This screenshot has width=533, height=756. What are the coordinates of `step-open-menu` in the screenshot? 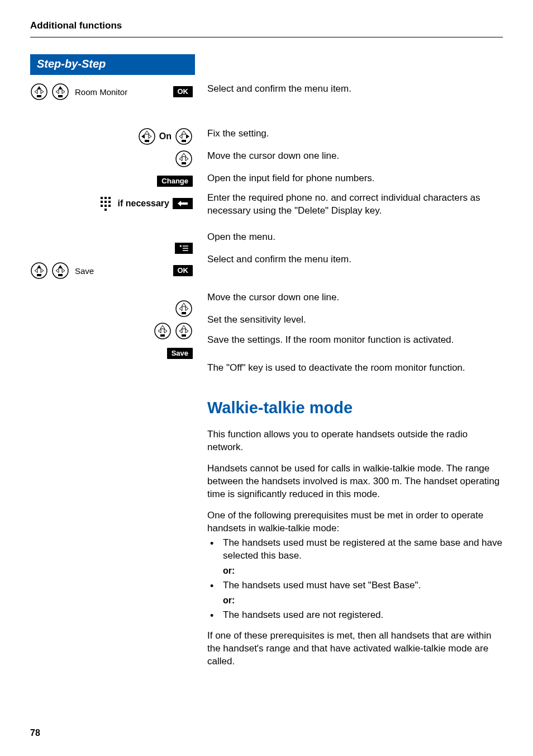 It's located at (113, 248).